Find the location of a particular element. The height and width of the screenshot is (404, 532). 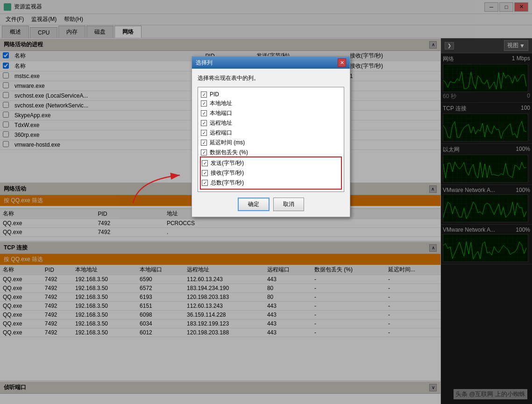

modal-confirm-button: 确定 is located at coordinates (254, 205).